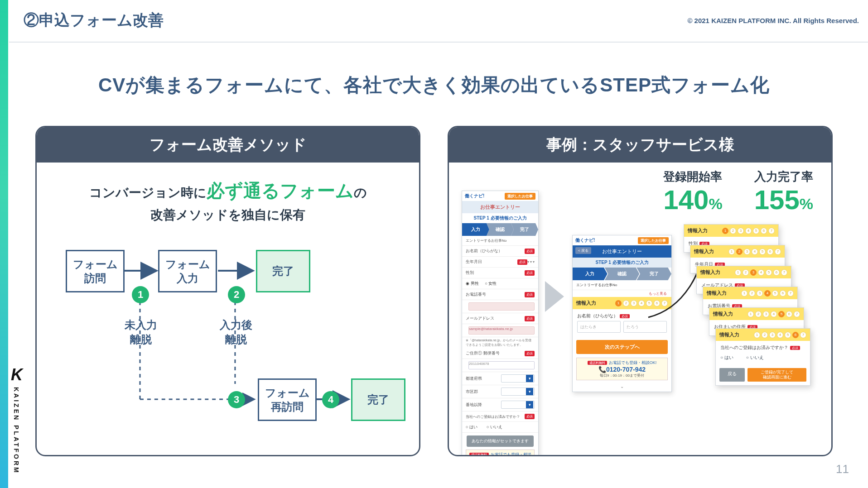  What do you see at coordinates (378, 400) in the screenshot?
I see `flow-box-complete2: 完了` at bounding box center [378, 400].